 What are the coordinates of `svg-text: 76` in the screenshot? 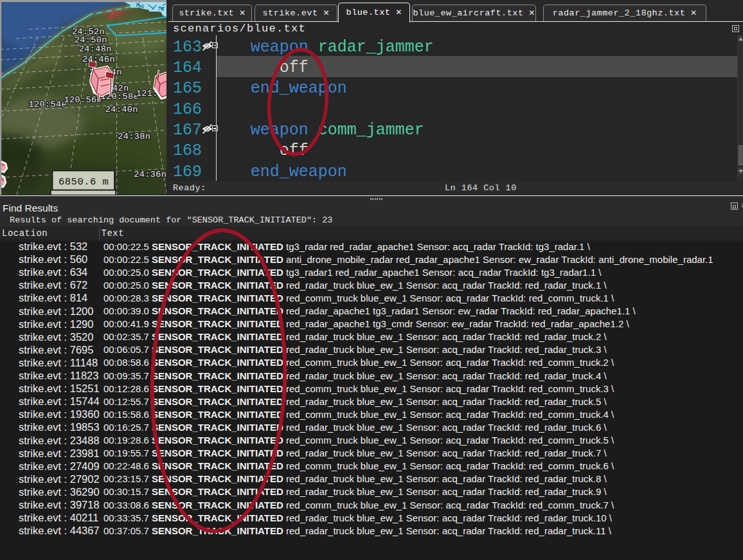 It's located at (161, 10).